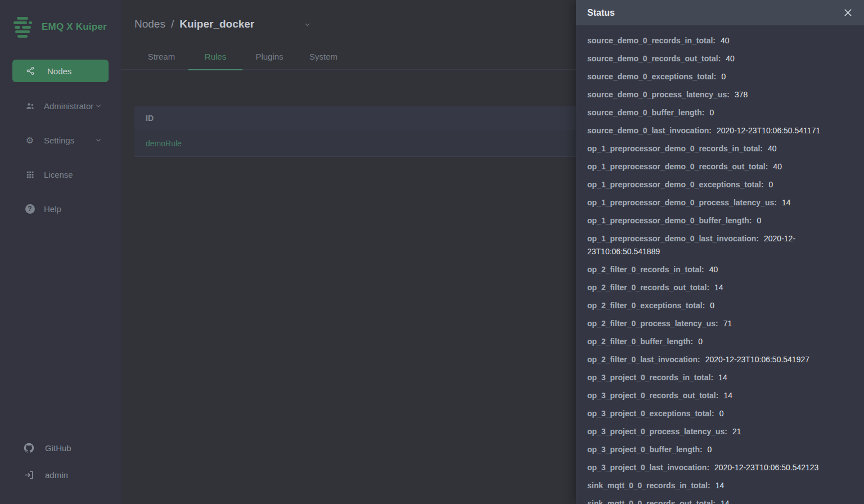 This screenshot has width=864, height=504. Describe the element at coordinates (648, 467) in the screenshot. I see `status-key: op_3_project_0_last_invocation:` at that location.